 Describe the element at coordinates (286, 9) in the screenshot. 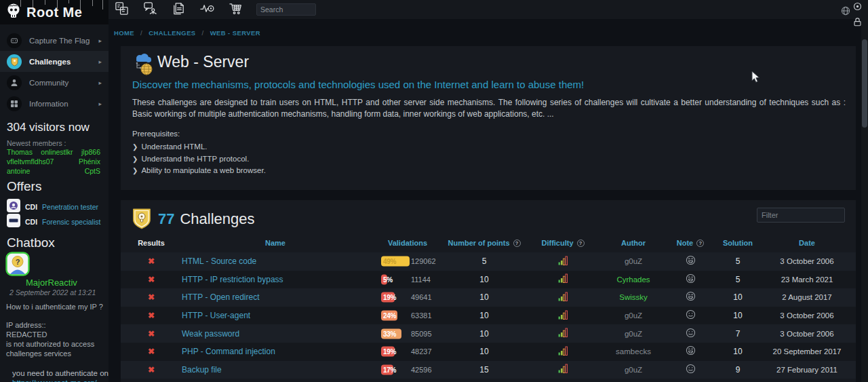

I see `search-input` at that location.